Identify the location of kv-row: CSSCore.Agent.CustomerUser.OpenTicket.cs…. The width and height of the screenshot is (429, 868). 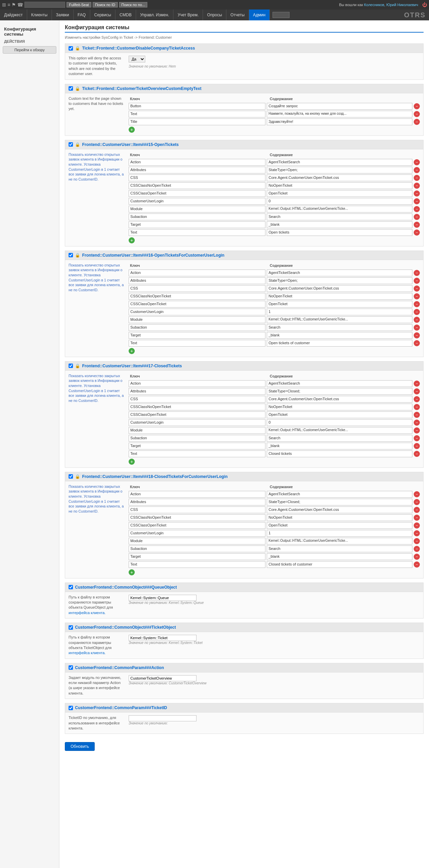
(274, 510).